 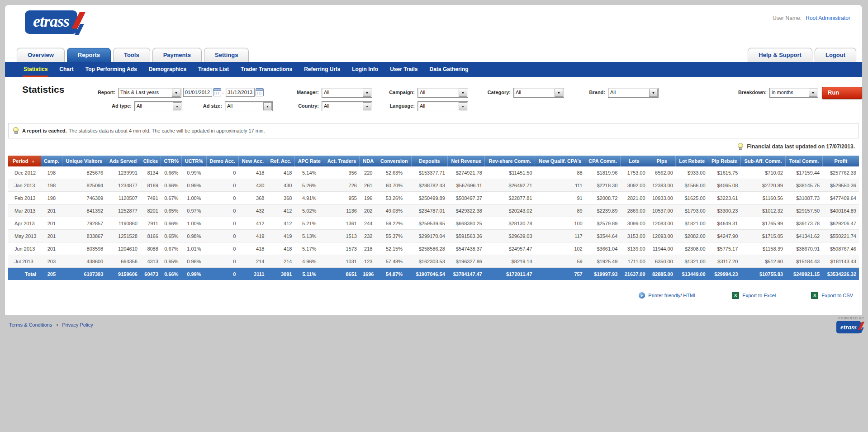 What do you see at coordinates (832, 295) in the screenshot?
I see `export-link-export-to-csv: XExport to CSV` at bounding box center [832, 295].